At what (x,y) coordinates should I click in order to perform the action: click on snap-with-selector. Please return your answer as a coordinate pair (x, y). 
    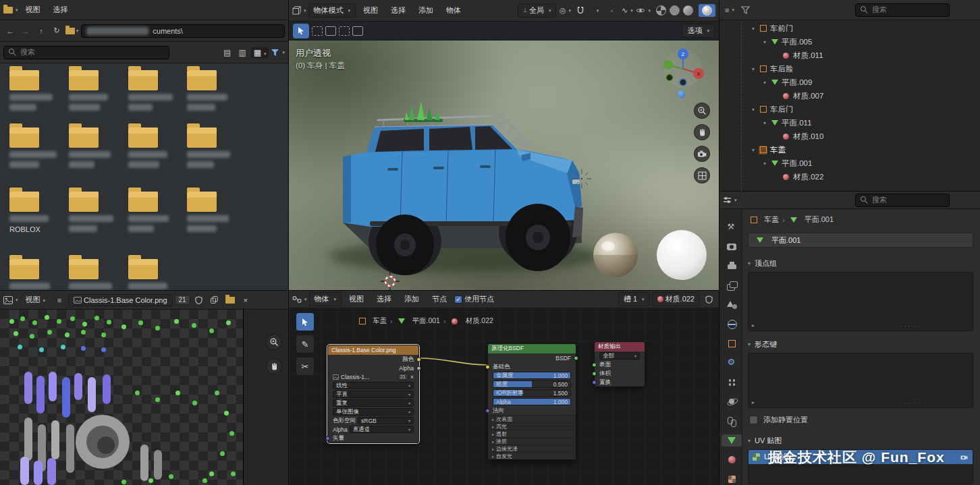
    Looking at the image, I should click on (596, 11).